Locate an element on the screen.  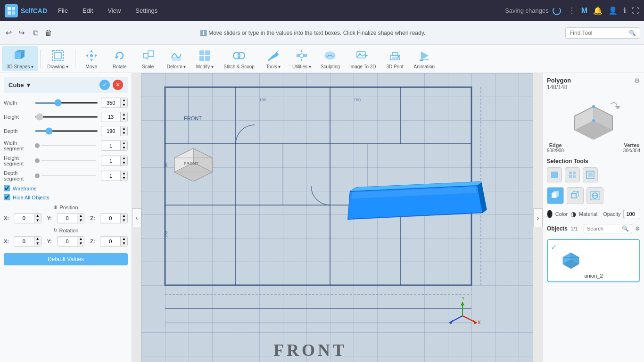
height-down: ▼ is located at coordinates (124, 119).